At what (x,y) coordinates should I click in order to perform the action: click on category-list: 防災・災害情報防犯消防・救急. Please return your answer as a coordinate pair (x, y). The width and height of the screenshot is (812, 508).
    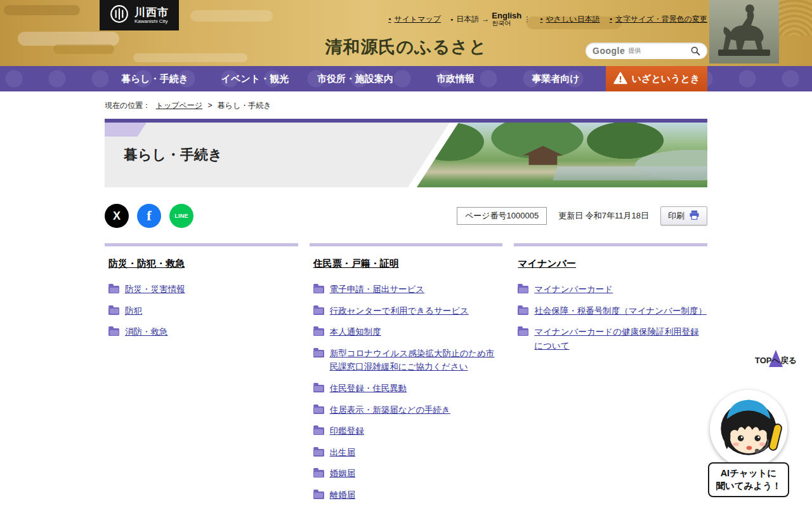
    Looking at the image, I should click on (202, 311).